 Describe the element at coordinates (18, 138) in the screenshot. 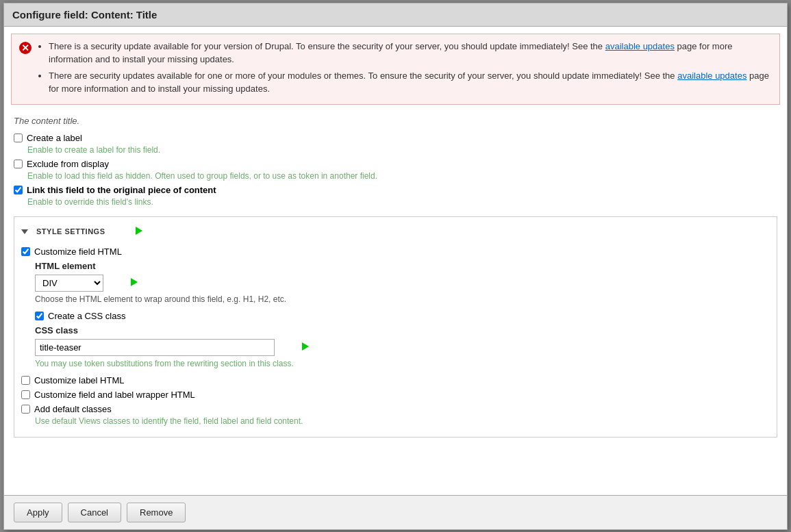

I see `create-label-checkbox` at that location.